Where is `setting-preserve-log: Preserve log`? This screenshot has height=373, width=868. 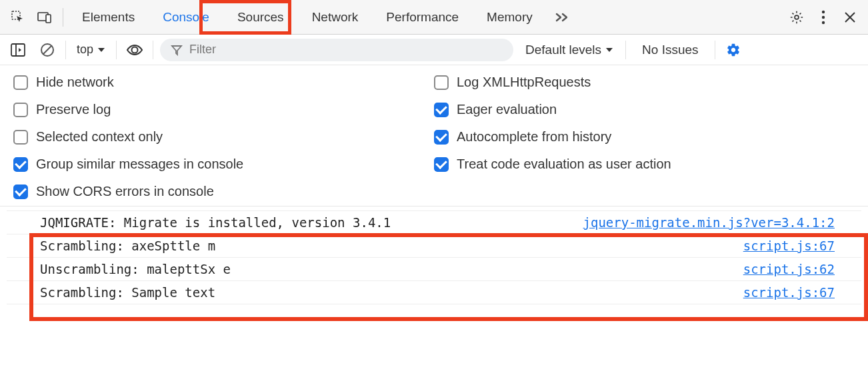 setting-preserve-log: Preserve log is located at coordinates (224, 109).